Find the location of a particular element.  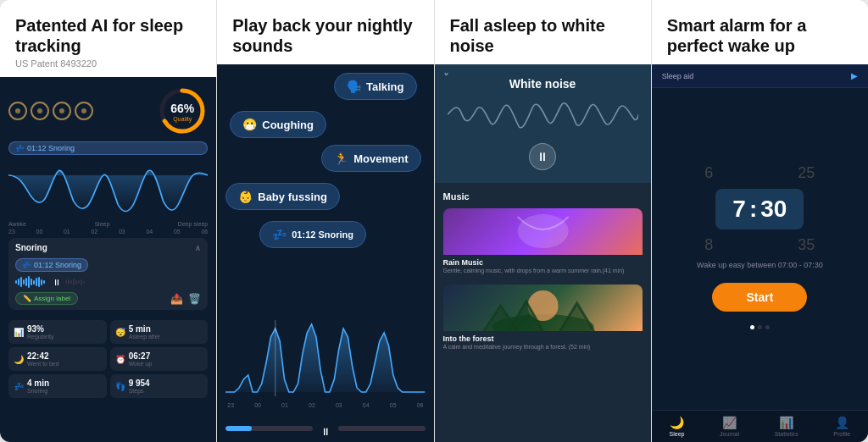

baby-icon: 👶 is located at coordinates (246, 196).